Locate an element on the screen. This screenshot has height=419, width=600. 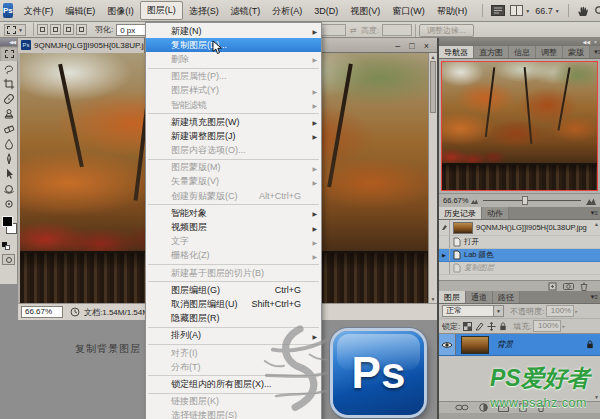
history-state-duplicate-layer: 复制图层 is located at coordinates (520, 268).